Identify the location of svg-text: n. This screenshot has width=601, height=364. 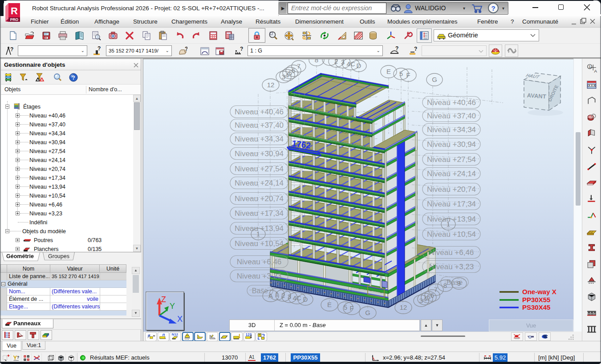
(164, 335).